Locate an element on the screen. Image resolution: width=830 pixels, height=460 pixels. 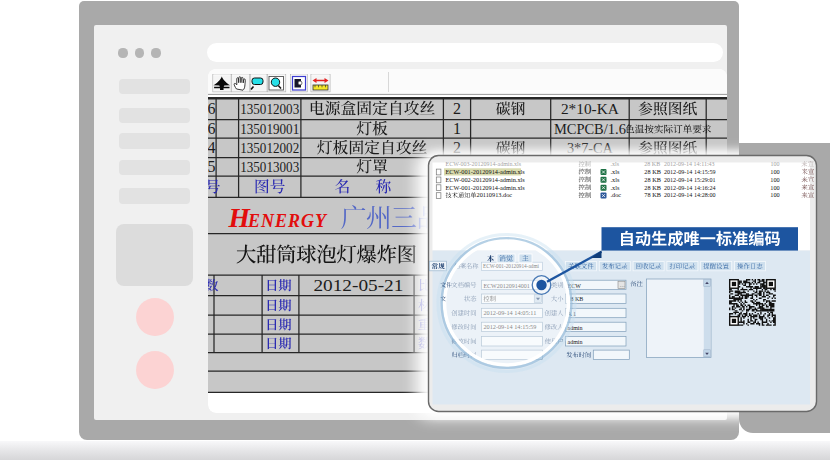
svg-text: 05 is located at coordinates (212, 166).